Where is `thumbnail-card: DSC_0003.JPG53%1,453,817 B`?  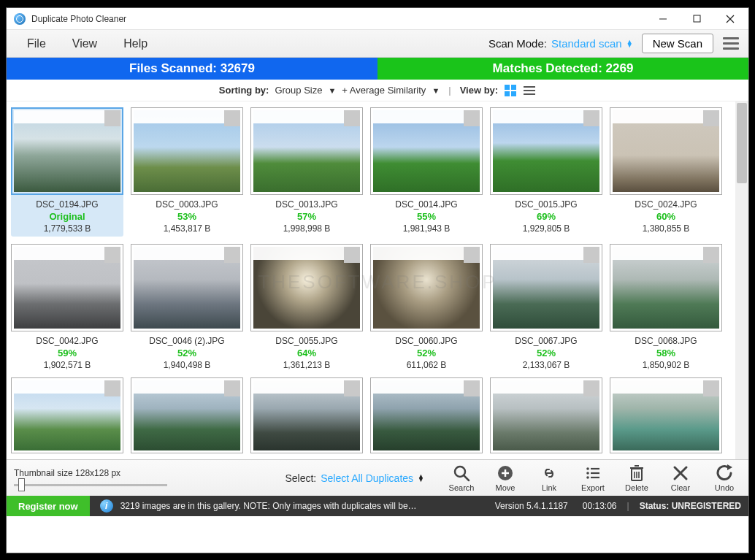 thumbnail-card: DSC_0003.JPG53%1,453,817 B is located at coordinates (187, 172).